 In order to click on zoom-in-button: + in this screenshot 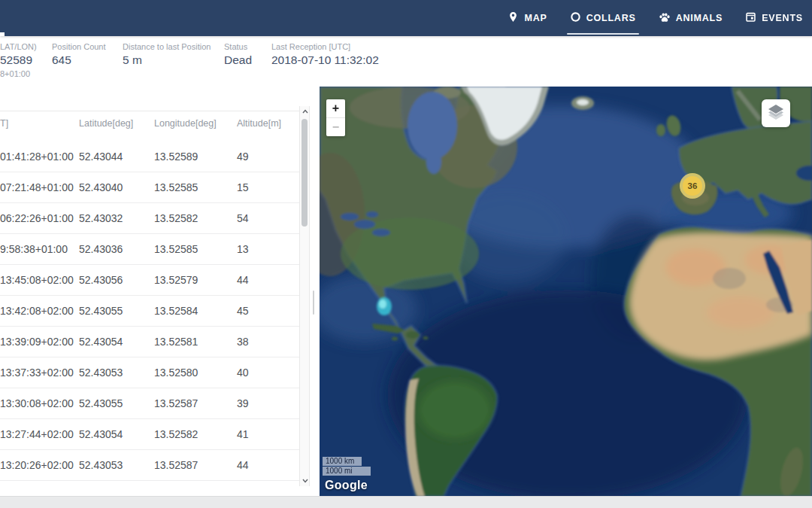, I will do `click(335, 108)`.